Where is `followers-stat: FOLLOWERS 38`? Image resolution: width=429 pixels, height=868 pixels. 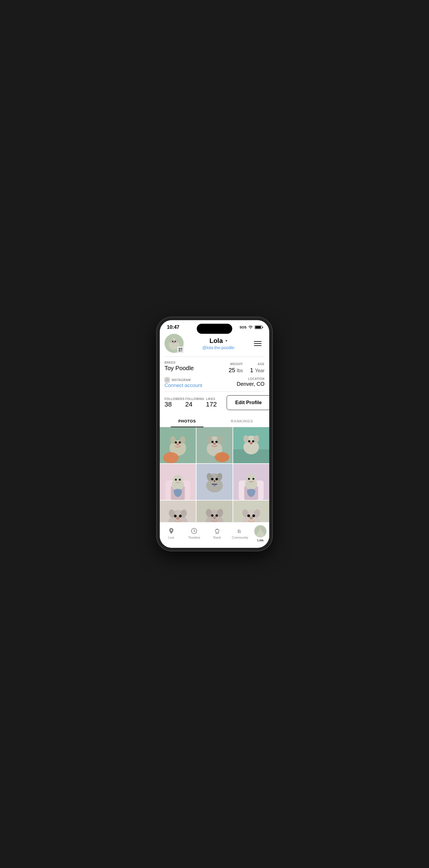 followers-stat: FOLLOWERS 38 is located at coordinates (175, 403).